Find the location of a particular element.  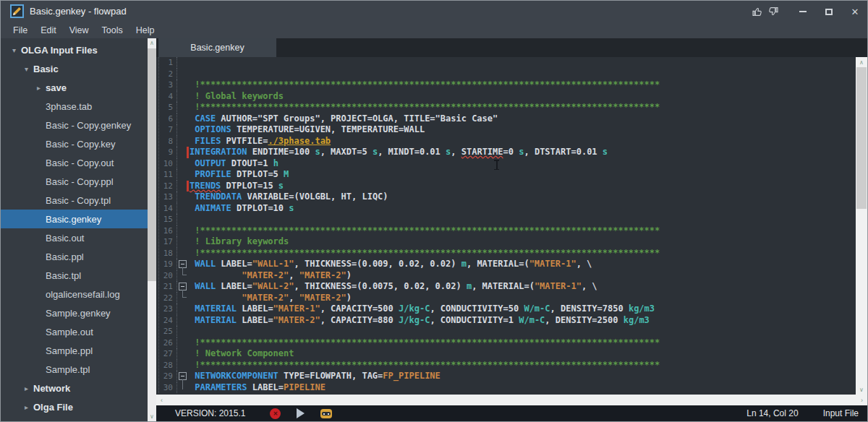

bot-icon is located at coordinates (326, 413).